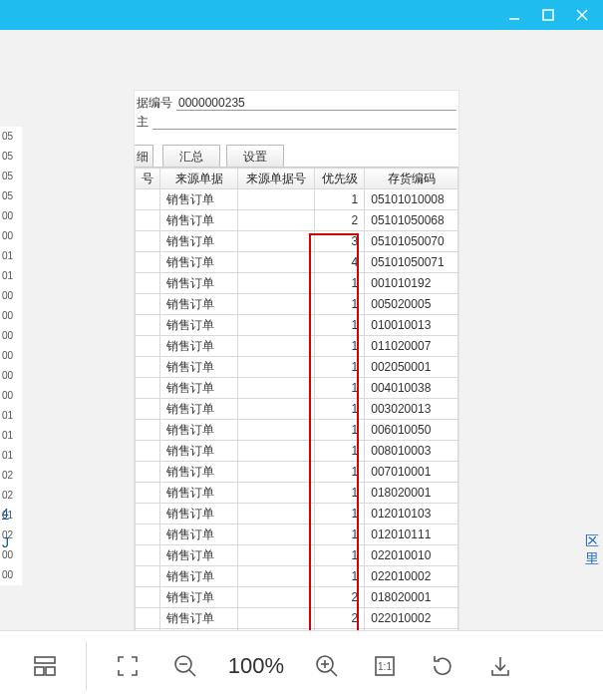 This screenshot has height=700, width=603. Describe the element at coordinates (385, 666) in the screenshot. I see `actual-size-button: 1:1` at that location.